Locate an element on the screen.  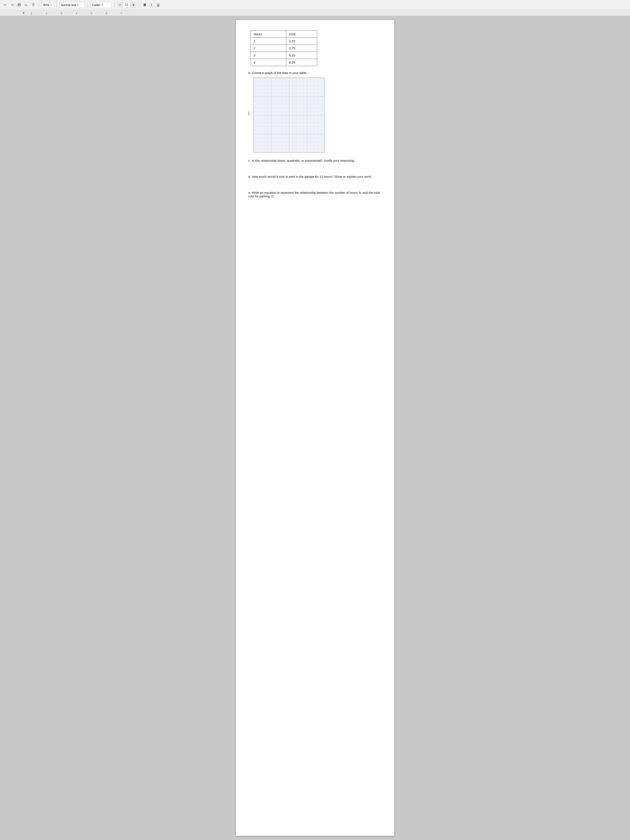
table-cell-hours: 3 is located at coordinates (268, 55).